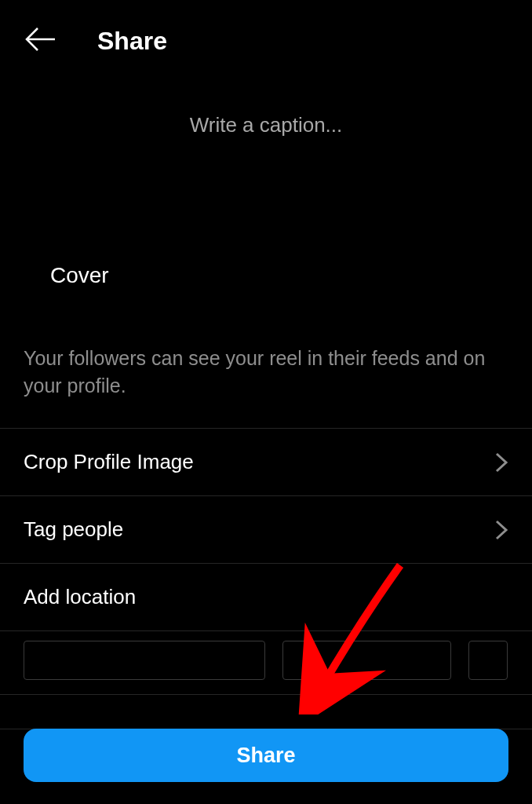  What do you see at coordinates (41, 41) in the screenshot?
I see `back-button` at bounding box center [41, 41].